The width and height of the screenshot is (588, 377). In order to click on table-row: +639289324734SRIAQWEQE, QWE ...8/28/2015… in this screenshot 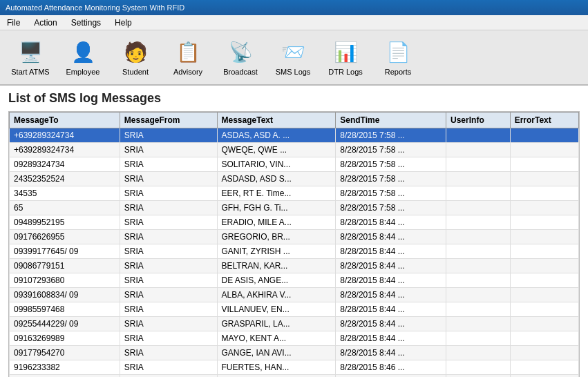, I will do `click(294, 151)`.